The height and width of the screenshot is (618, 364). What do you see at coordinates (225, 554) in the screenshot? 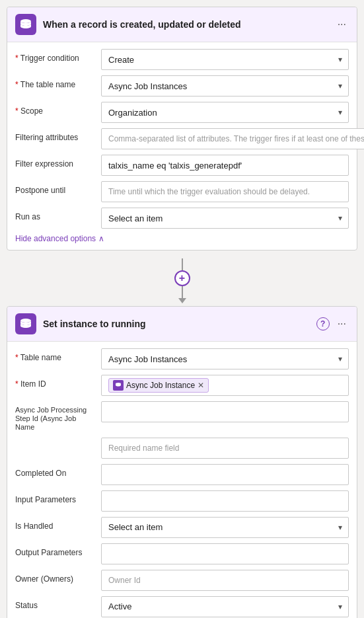
I see `output-parameters-control` at bounding box center [225, 554].